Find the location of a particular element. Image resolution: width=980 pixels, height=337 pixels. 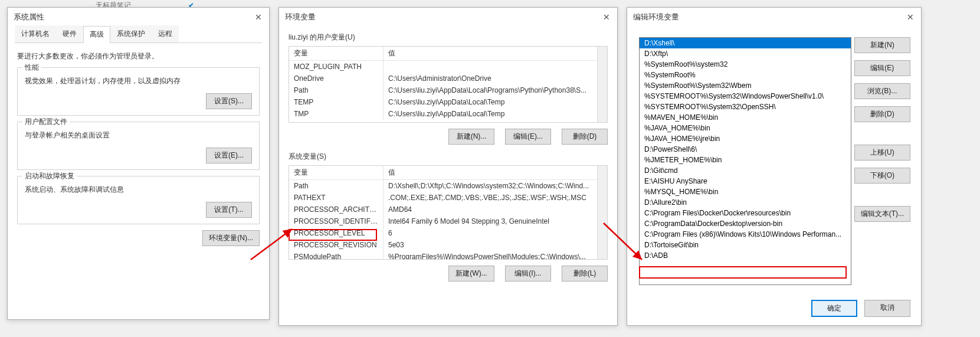

cell-val: C:\Users\liu.ziyi\AppData\Local\Temp is located at coordinates (496, 114).